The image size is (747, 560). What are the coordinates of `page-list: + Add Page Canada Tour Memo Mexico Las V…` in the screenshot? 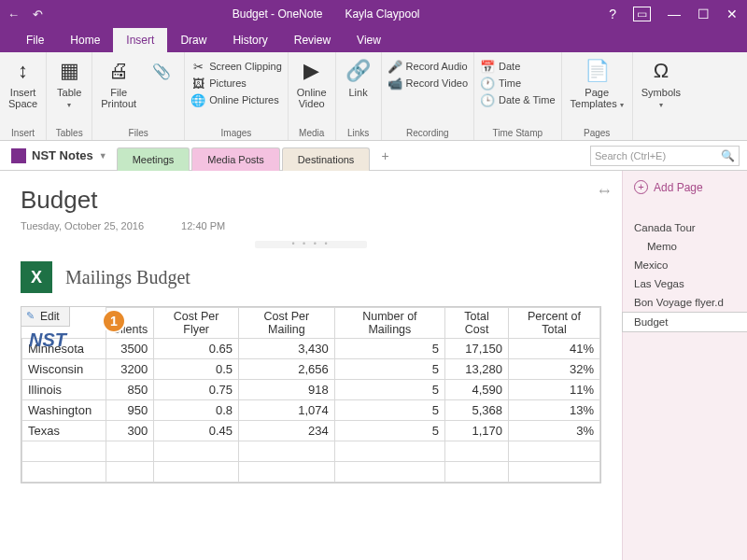 It's located at (684, 366).